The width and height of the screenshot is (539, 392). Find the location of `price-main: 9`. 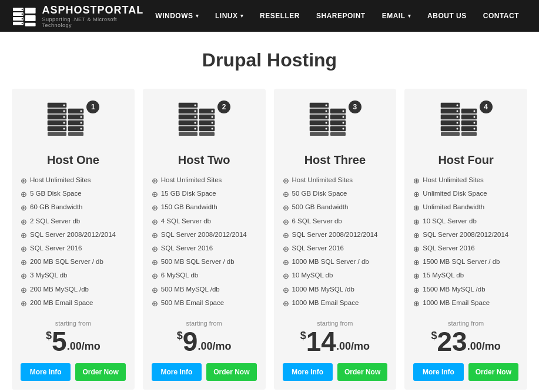

price-main: 9 is located at coordinates (190, 341).